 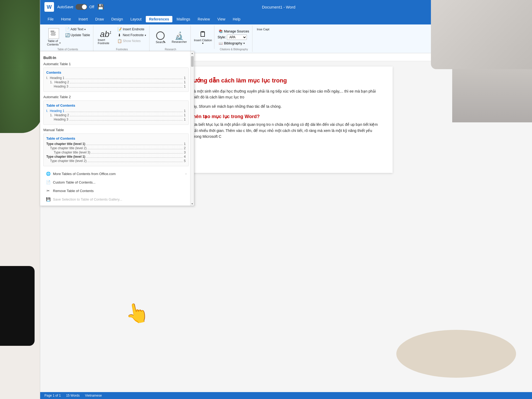 I want to click on dropdown-scrollbar: ▲ ▼, so click(x=192, y=128).